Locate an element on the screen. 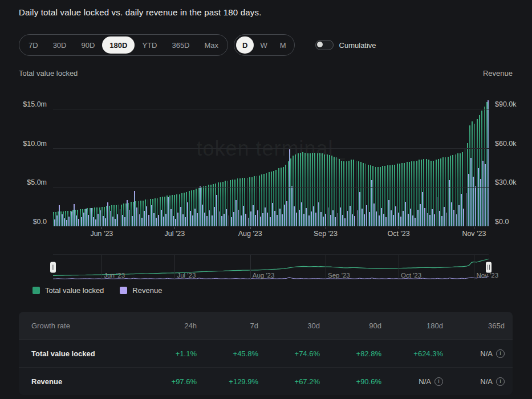 Image resolution: width=532 pixels, height=399 pixels. growth-value-cell: +1.1% is located at coordinates (174, 353).